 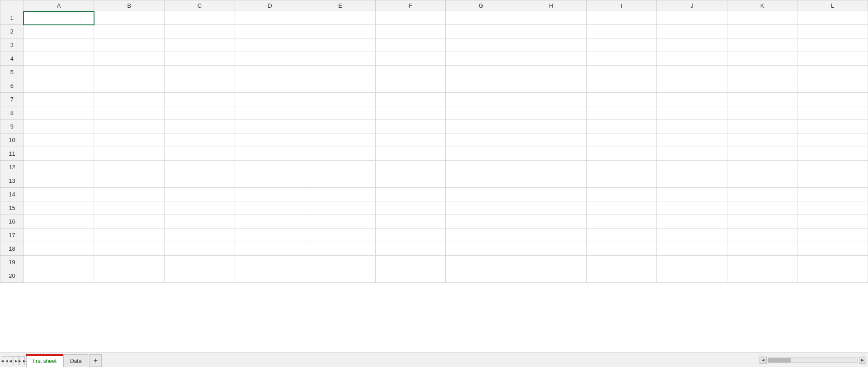 I want to click on row-header-10: 10, so click(x=12, y=140).